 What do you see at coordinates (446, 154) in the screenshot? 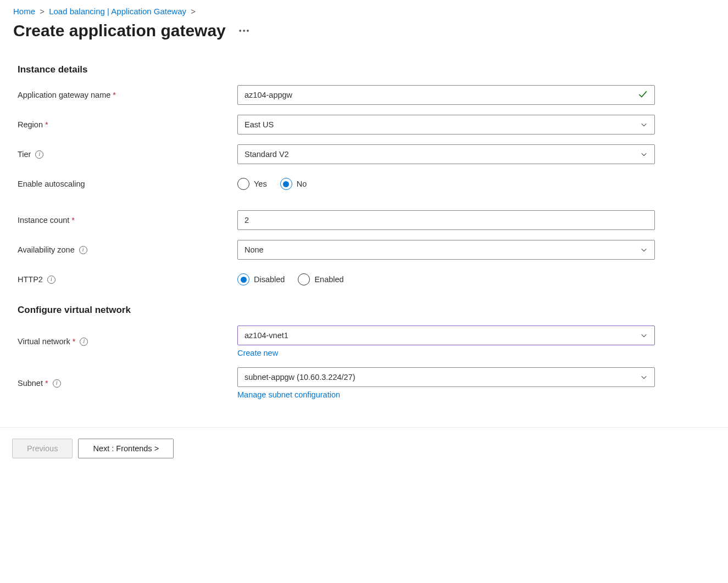
I see `tier-dropdown: Standard V2` at bounding box center [446, 154].